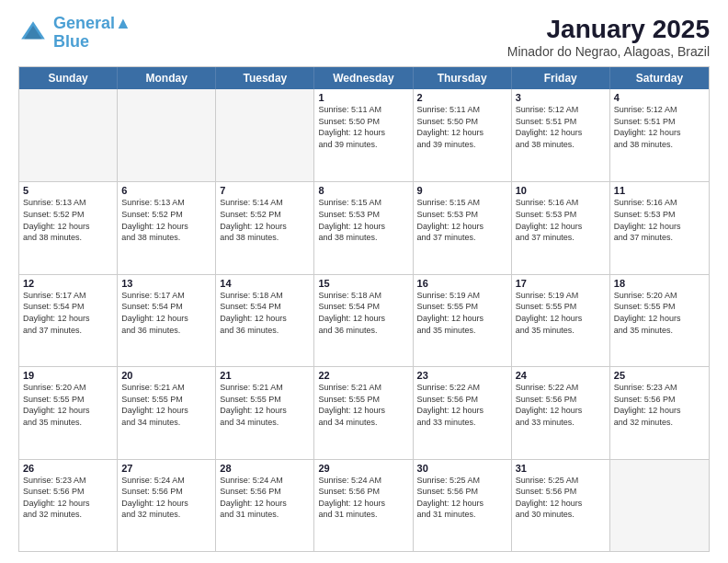 The height and width of the screenshot is (563, 728). I want to click on day-number: 19, so click(68, 375).